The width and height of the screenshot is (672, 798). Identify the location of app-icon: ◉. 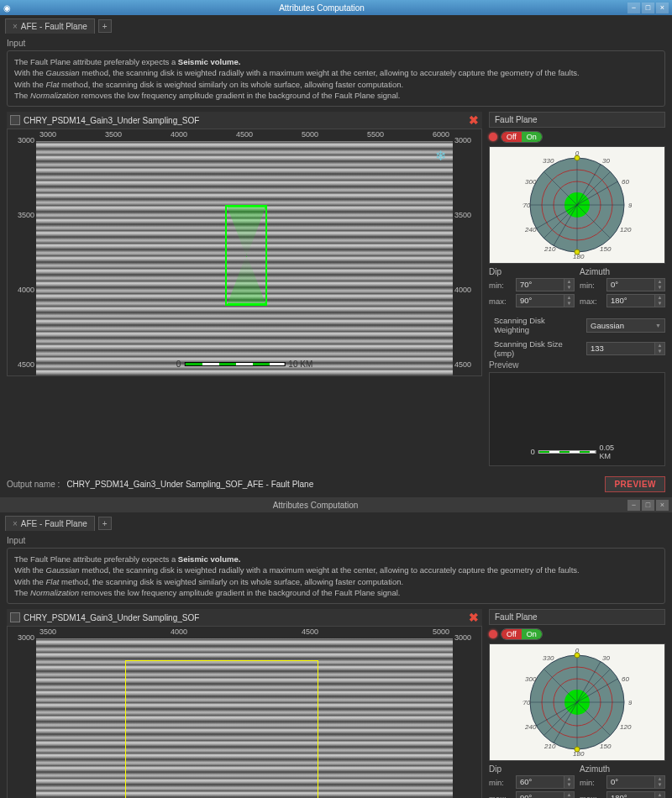
(7, 8).